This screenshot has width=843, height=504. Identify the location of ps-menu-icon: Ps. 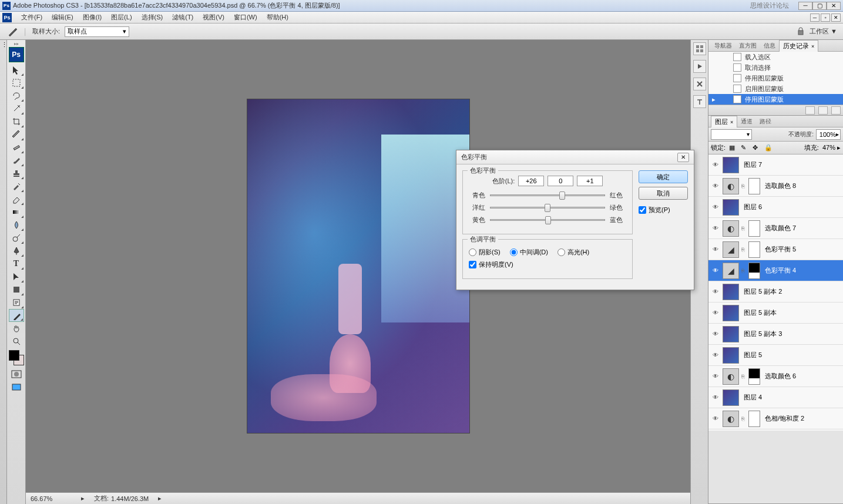
(7, 18).